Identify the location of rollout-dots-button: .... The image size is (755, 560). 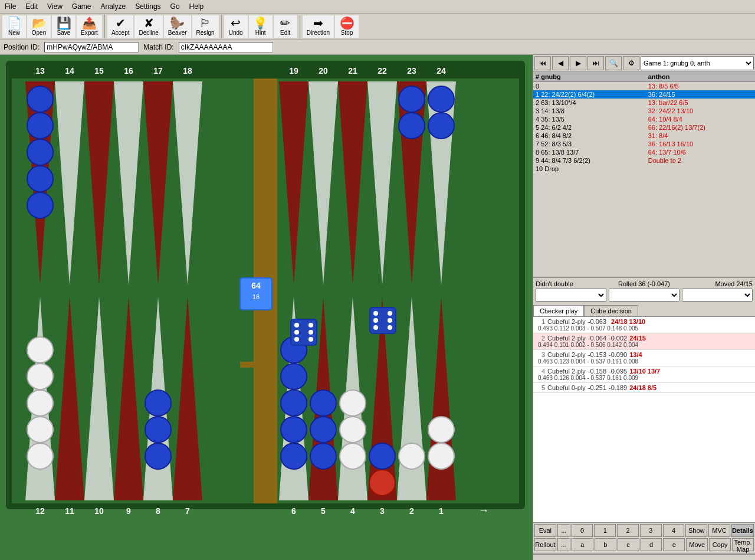
(564, 545).